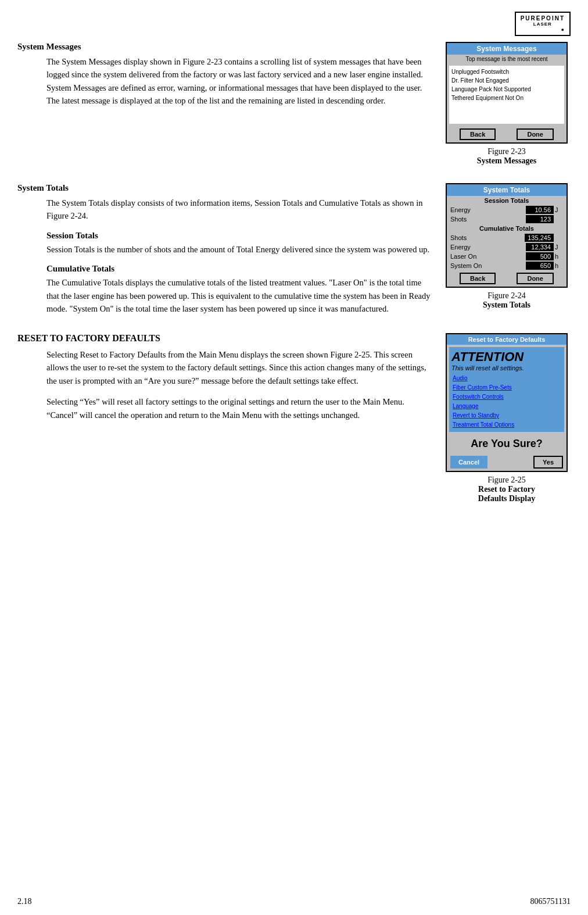 Image resolution: width=588 pixels, height=915 pixels. I want to click on page-footer: 2.18 8065751131, so click(294, 902).